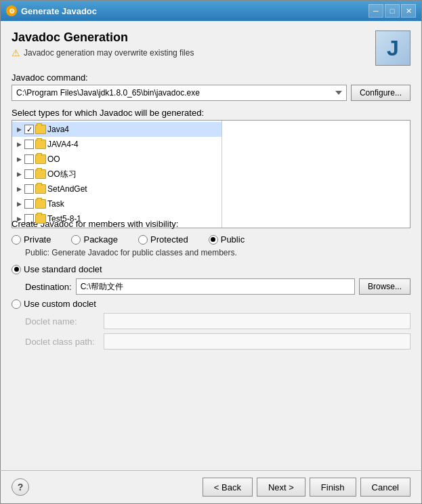  What do you see at coordinates (37, 240) in the screenshot?
I see `radio-label-private: Private` at bounding box center [37, 240].